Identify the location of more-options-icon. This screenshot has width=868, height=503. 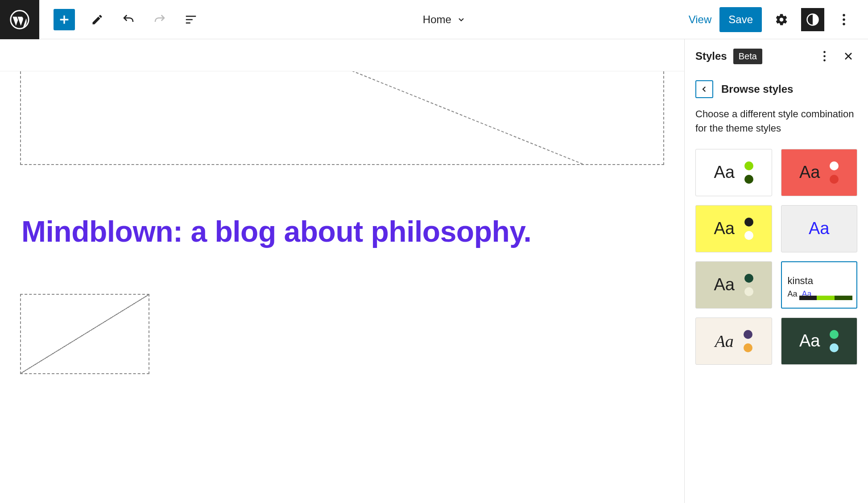
(844, 20).